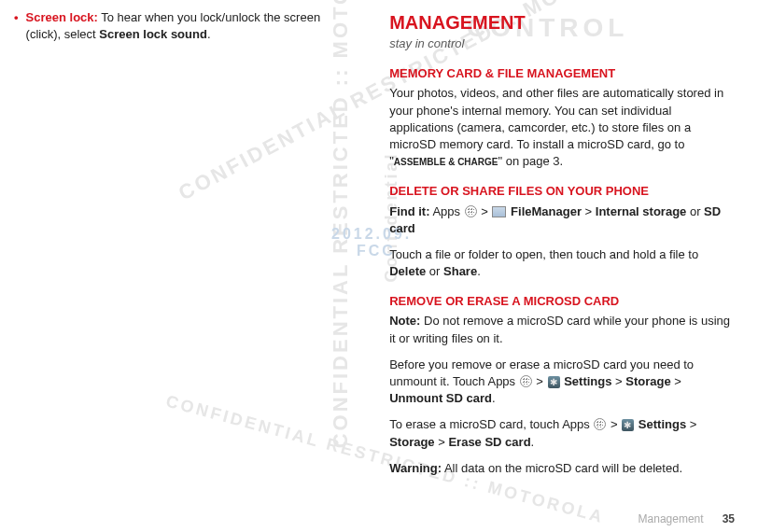 The height and width of the screenshot is (532, 772). Describe the element at coordinates (562, 329) in the screenshot. I see `note-para: Note: Do not remove a microSD card while…` at that location.